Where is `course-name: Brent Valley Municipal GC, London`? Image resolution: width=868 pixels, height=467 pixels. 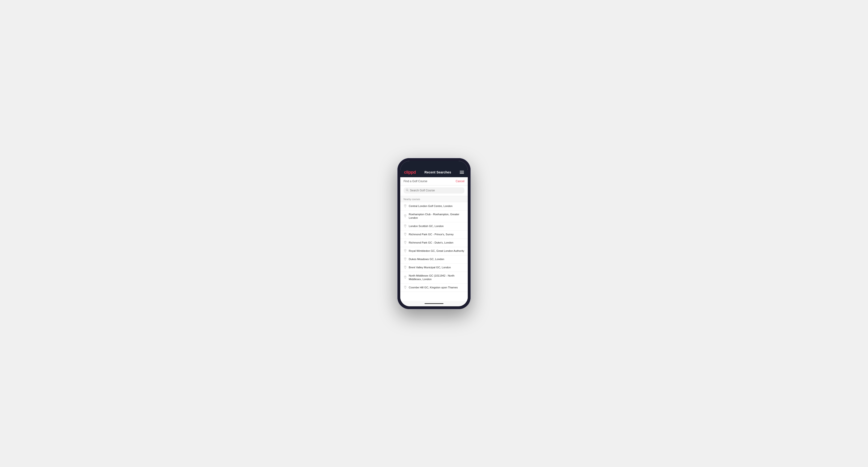
course-name: Brent Valley Municipal GC, London is located at coordinates (430, 268).